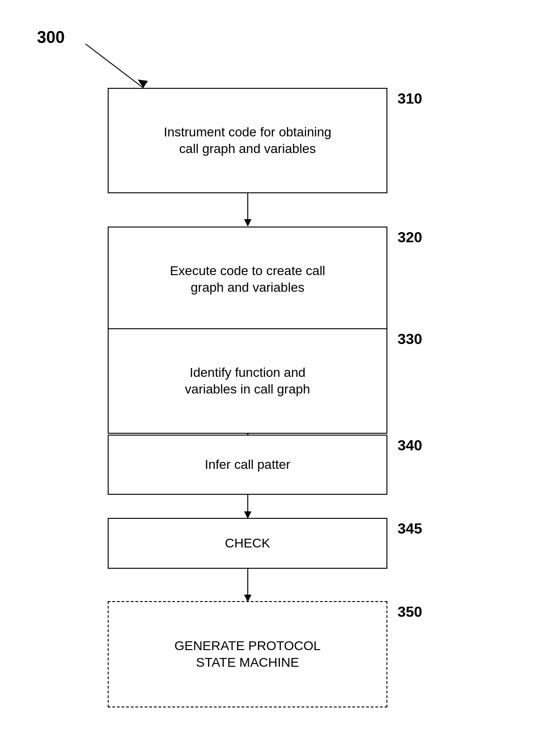 The width and height of the screenshot is (539, 756). I want to click on ref-label-330: 330, so click(410, 339).